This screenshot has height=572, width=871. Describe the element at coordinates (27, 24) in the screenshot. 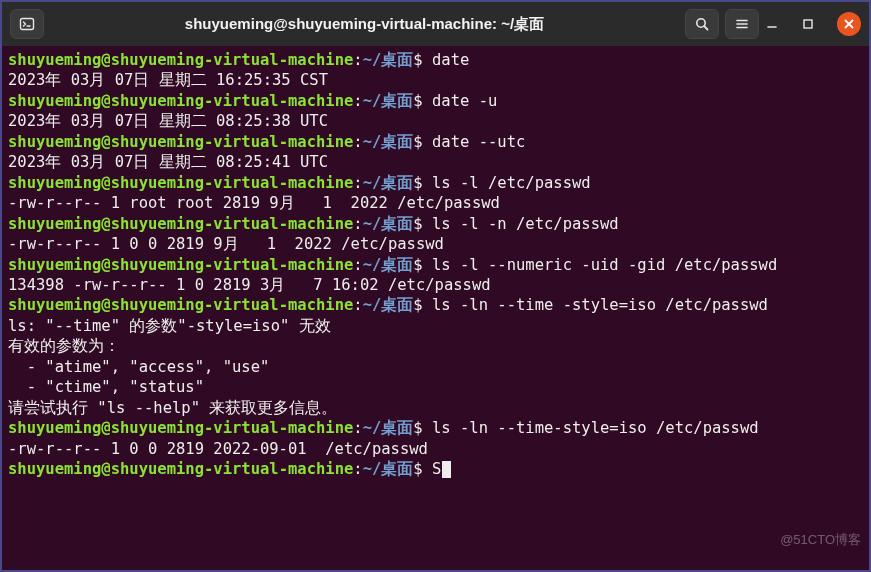

I see `terminal-icon` at that location.